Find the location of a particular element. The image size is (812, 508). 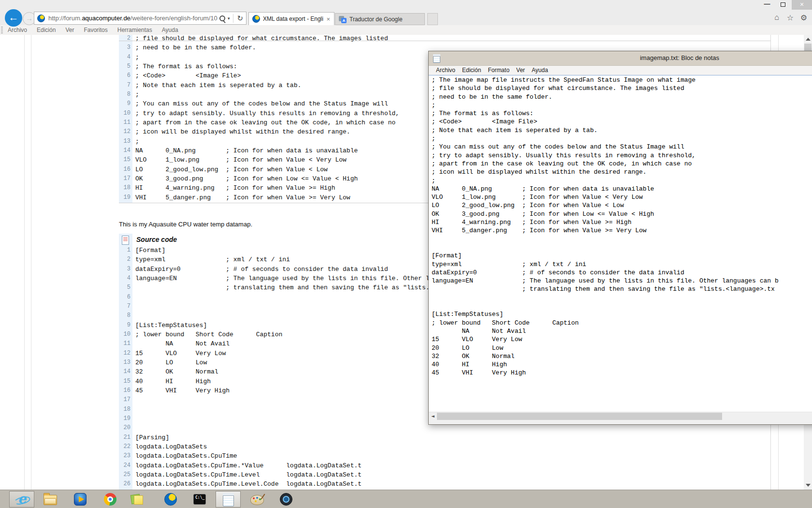

page-border-left-inner is located at coordinates (31, 262).